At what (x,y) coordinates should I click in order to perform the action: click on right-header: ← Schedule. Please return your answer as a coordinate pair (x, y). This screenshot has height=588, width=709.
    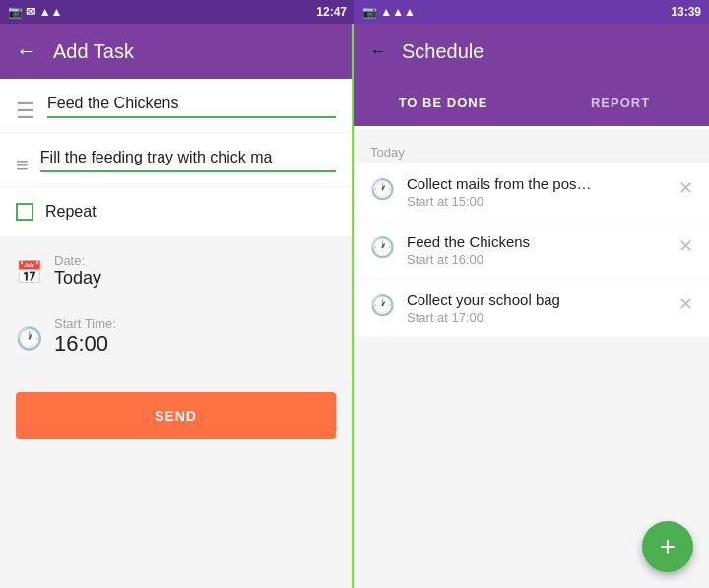
    Looking at the image, I should click on (532, 51).